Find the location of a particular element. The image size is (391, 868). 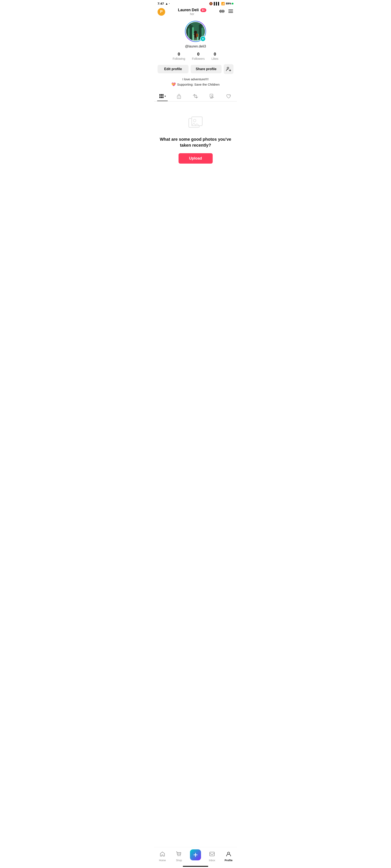

menu-icon is located at coordinates (231, 12).